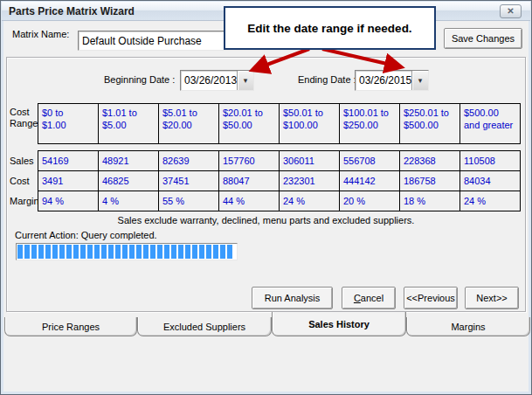 This screenshot has height=395, width=532. What do you see at coordinates (250, 182) in the screenshot?
I see `cost-cell: 88047` at bounding box center [250, 182].